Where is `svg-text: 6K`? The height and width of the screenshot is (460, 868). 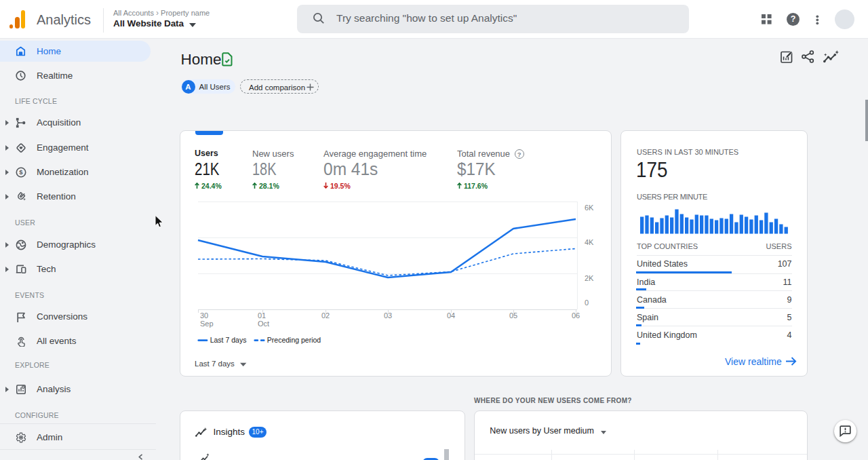
svg-text: 6K is located at coordinates (589, 208).